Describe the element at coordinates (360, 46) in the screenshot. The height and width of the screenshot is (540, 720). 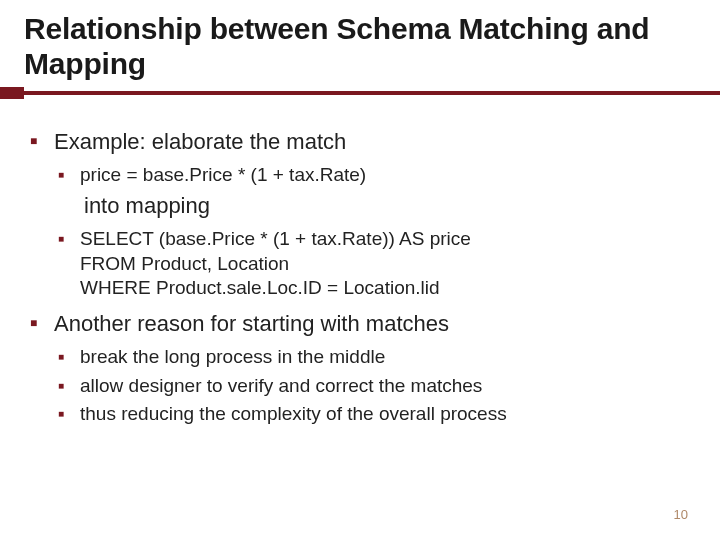
I see `slide-title: Relationship between Schema Matching and…` at that location.